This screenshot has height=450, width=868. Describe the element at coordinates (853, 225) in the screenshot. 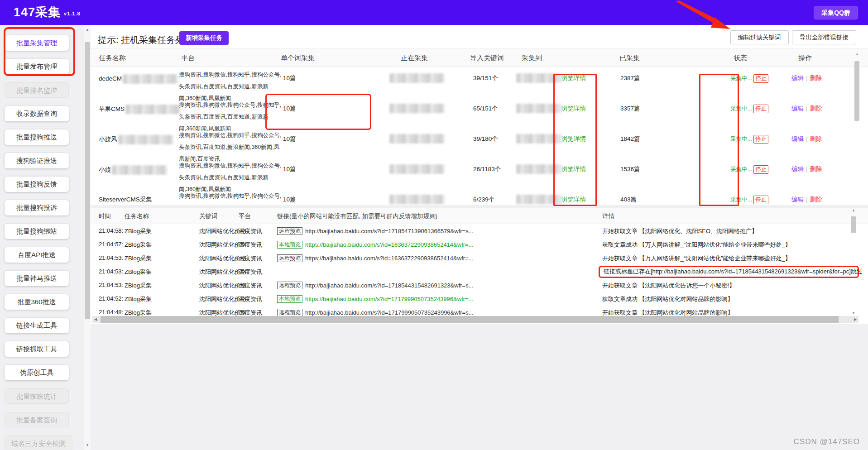

I see `log-vscrollbar-thumb` at that location.